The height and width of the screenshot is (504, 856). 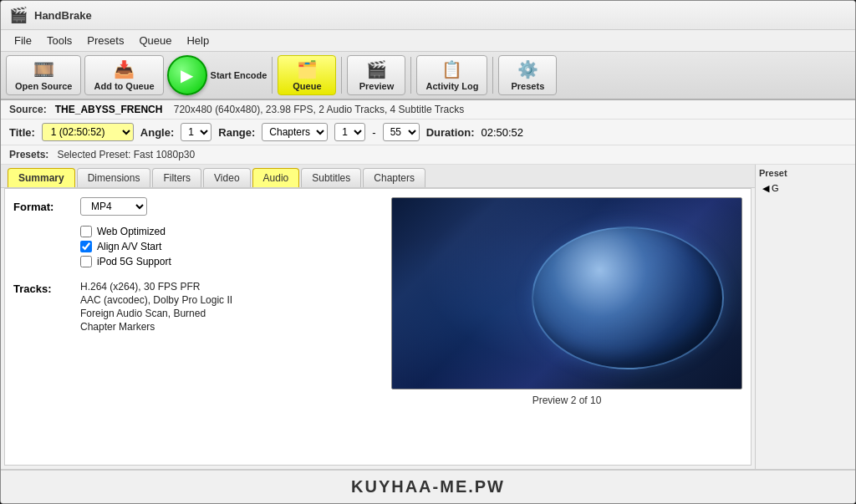 I want to click on tab-audio: Audio, so click(x=276, y=177).